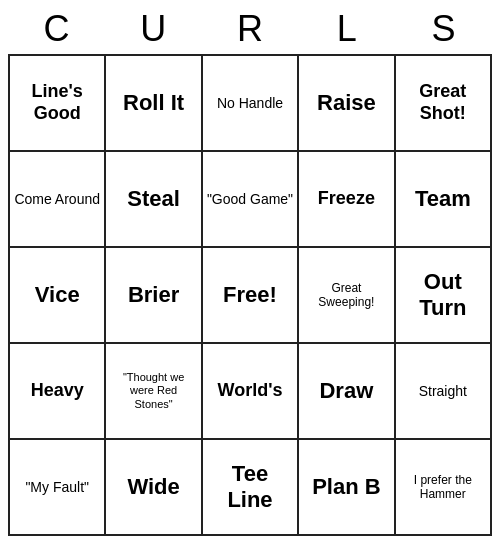 This screenshot has height=544, width=500. What do you see at coordinates (57, 200) in the screenshot?
I see `cell-text-5: Come Around` at bounding box center [57, 200].